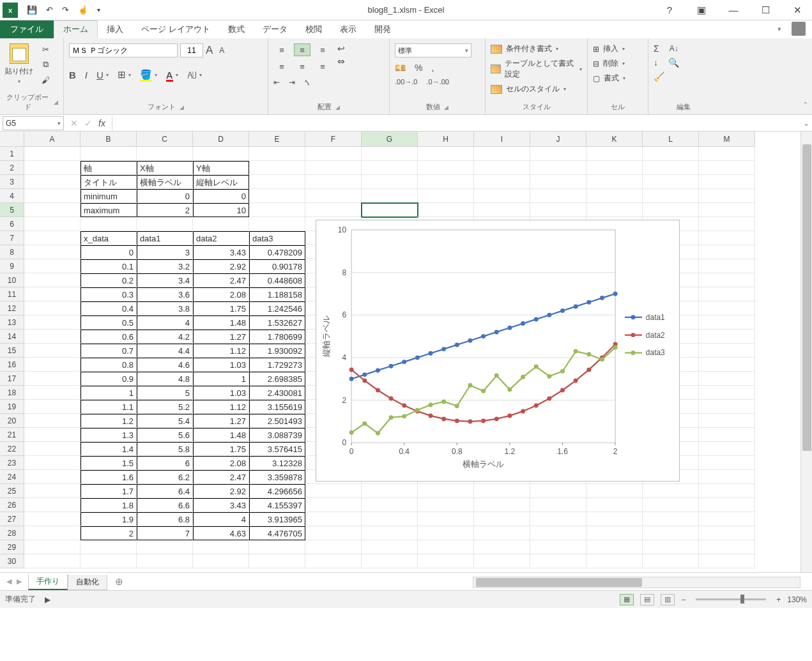 This screenshot has width=812, height=661. What do you see at coordinates (727, 182) in the screenshot?
I see `cell-M3` at bounding box center [727, 182].